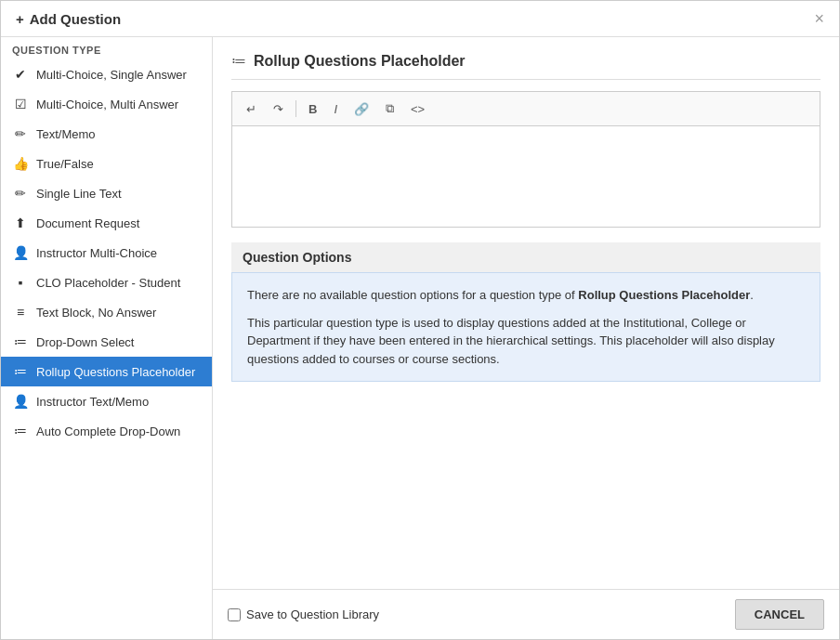  Describe the element at coordinates (20, 401) in the screenshot. I see `sidebar-icon-instructor-text-memo: 👤` at that location.